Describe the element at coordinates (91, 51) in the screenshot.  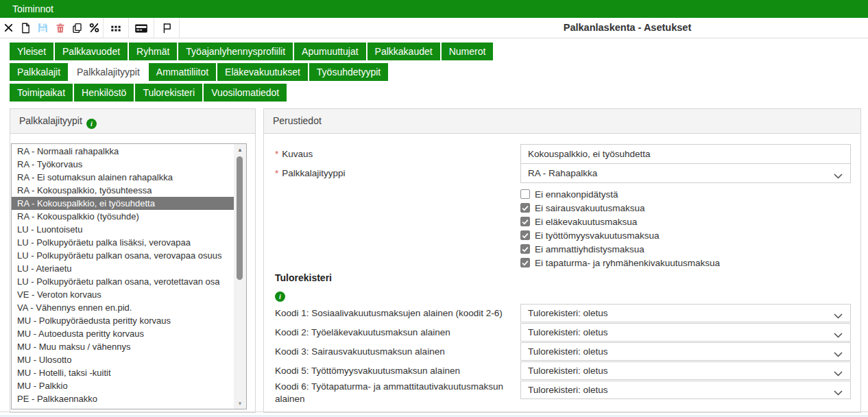
I see `tab-palkkavuodet: Palkkavuodet` at that location.